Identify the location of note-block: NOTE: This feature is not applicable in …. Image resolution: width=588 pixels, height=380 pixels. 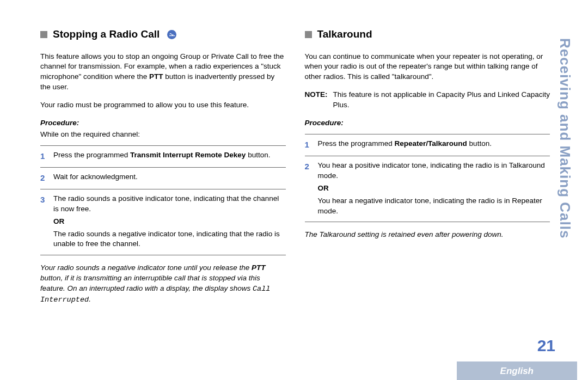
(428, 100).